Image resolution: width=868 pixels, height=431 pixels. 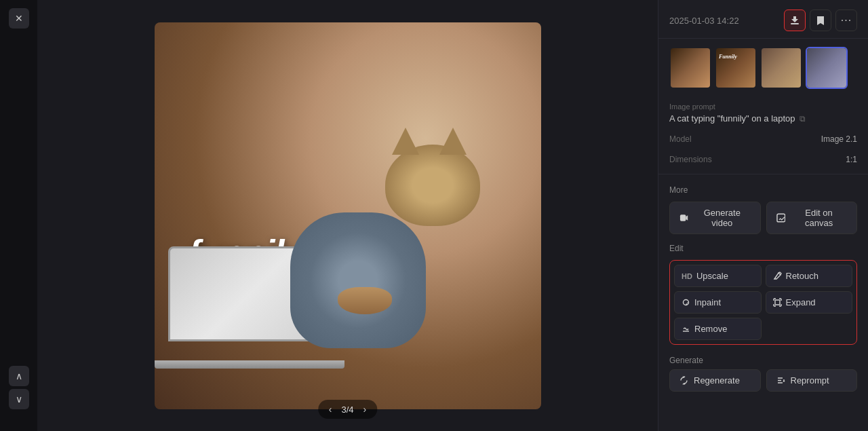 What do you see at coordinates (764, 218) in the screenshot?
I see `more-buttons-row: Generate video Edit on canvas` at bounding box center [764, 218].